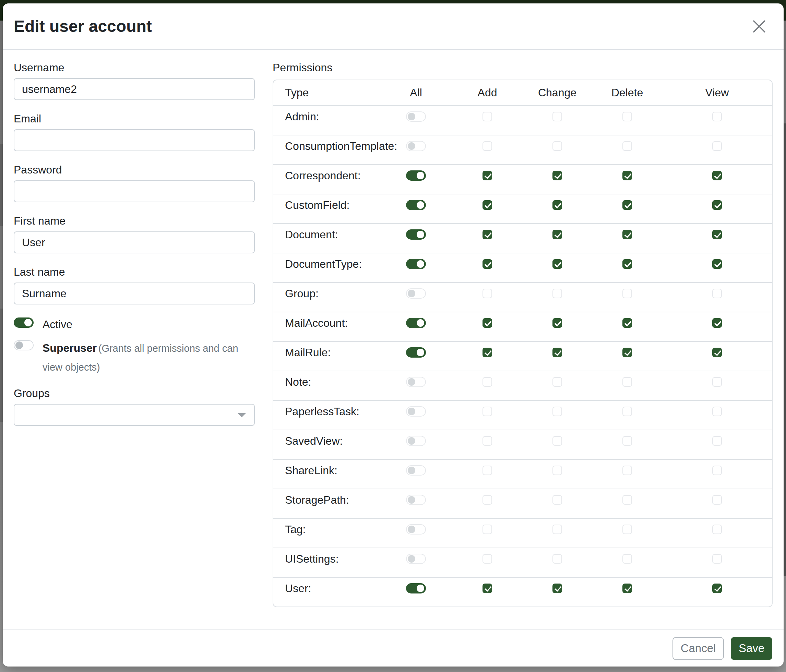  What do you see at coordinates (759, 27) in the screenshot?
I see `close-button` at bounding box center [759, 27].